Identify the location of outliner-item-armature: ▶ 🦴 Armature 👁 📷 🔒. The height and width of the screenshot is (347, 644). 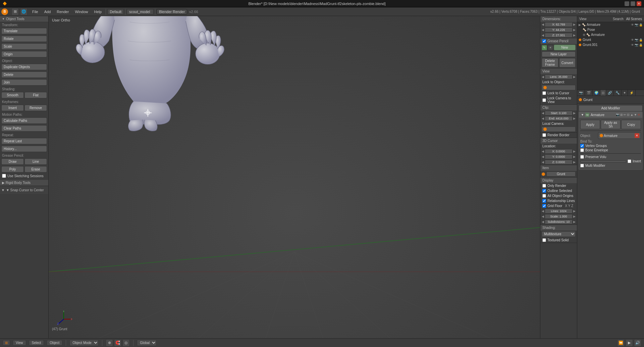
(610, 25).